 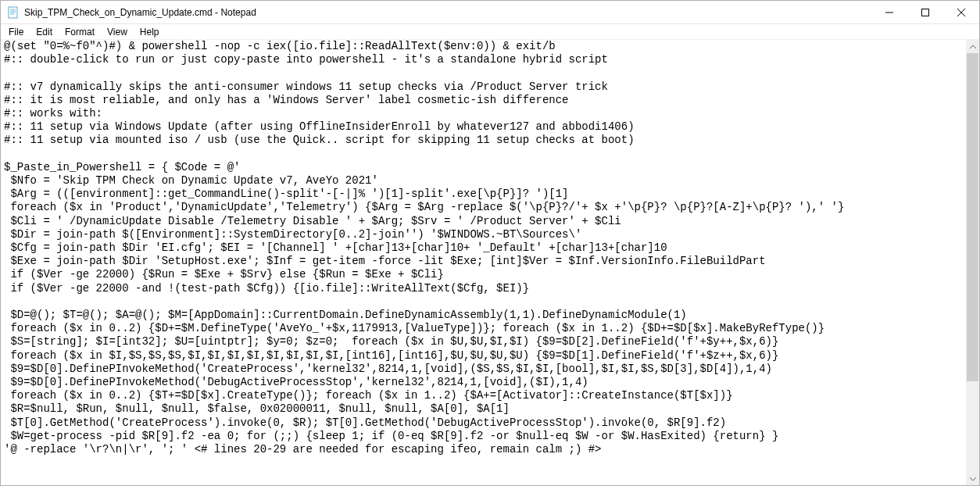 I want to click on scroll-up-icon, so click(x=972, y=47).